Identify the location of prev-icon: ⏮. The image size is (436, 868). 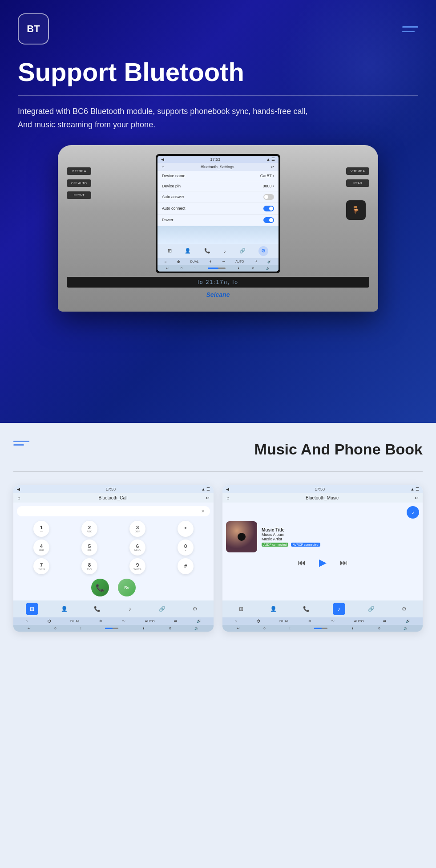
(302, 563).